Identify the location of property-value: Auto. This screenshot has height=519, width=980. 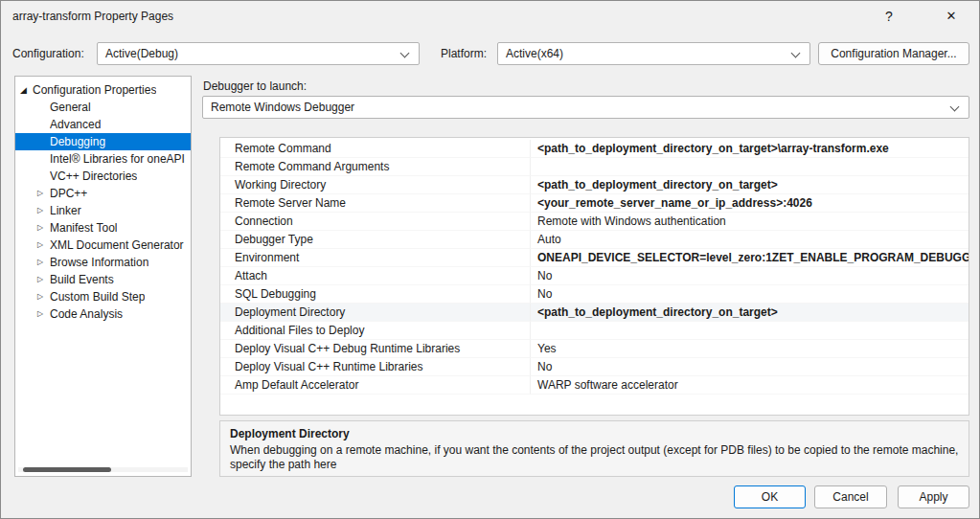
(749, 239).